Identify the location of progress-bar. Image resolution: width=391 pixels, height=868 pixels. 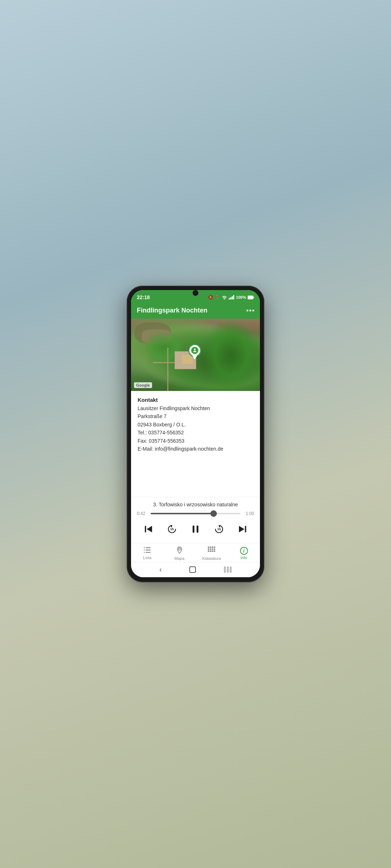
(196, 514).